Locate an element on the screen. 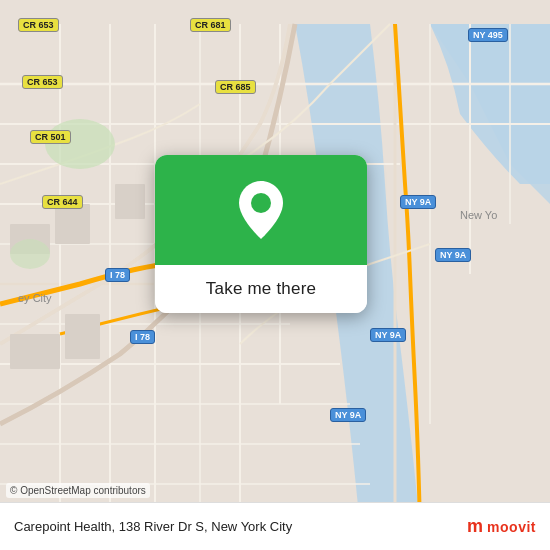 This screenshot has width=550, height=550. moovit-wordmark: moovit is located at coordinates (512, 527).